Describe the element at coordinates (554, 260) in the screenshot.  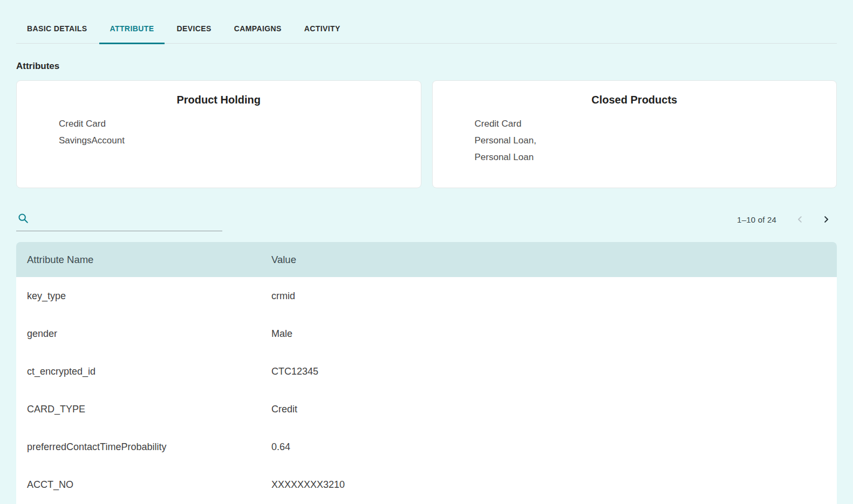
I see `column-header-value: Value` at that location.